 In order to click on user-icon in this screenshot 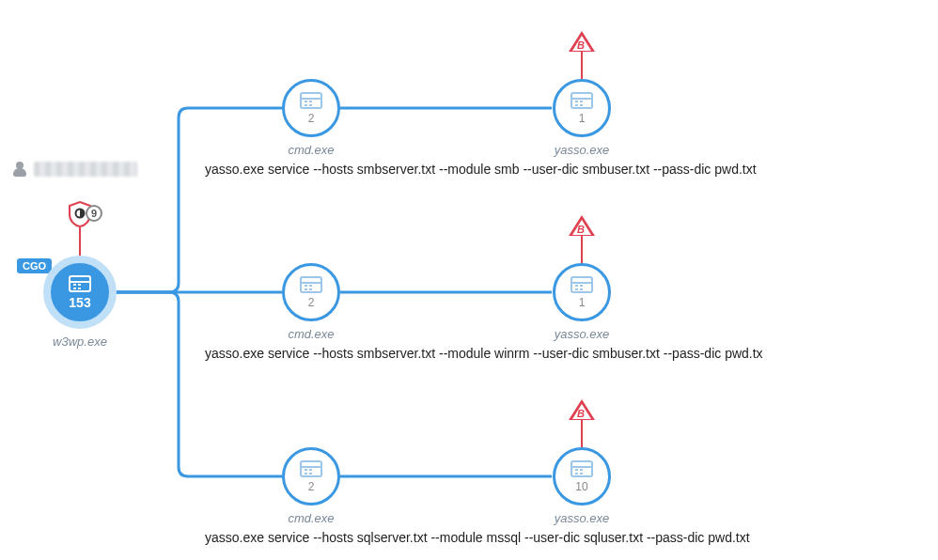, I will do `click(20, 169)`.